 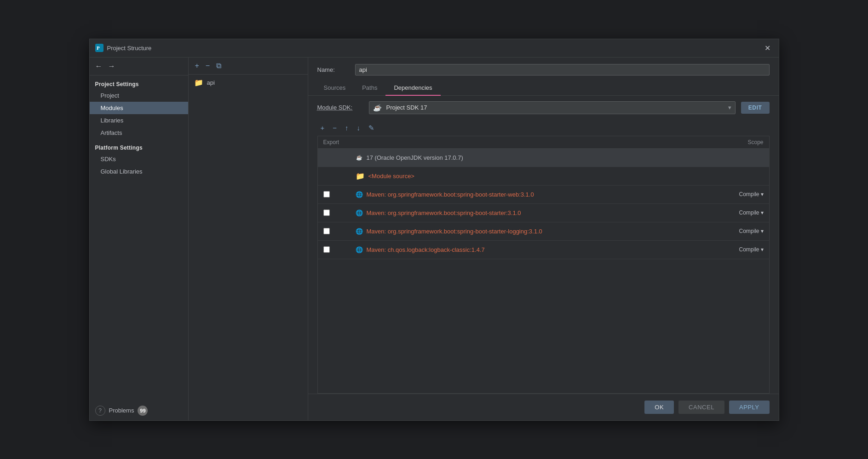 I want to click on project-settings-label: Project Settings, so click(x=139, y=82).